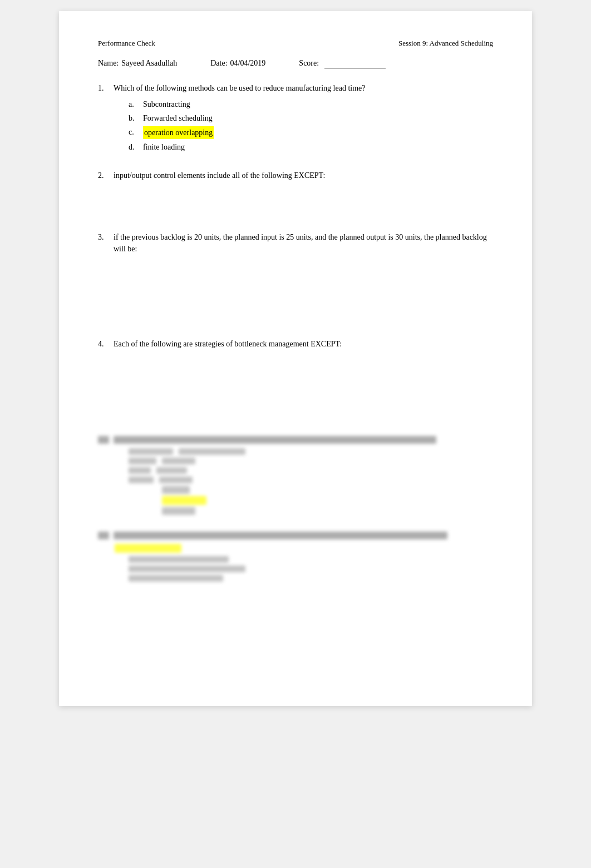  Describe the element at coordinates (296, 344) in the screenshot. I see `question-4-text: 4. Each of the following are strategies …` at that location.